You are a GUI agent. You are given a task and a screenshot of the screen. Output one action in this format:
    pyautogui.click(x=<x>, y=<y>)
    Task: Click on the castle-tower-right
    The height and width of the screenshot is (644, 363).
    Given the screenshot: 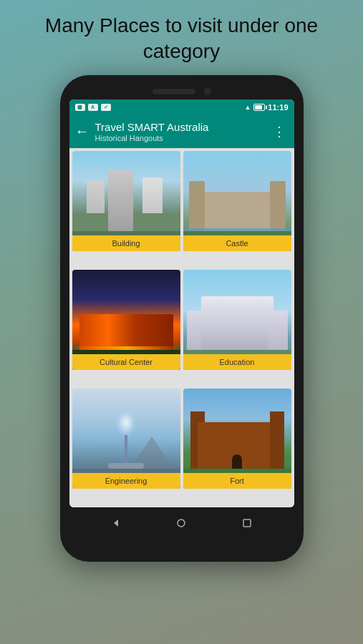 What is the action you would take?
    pyautogui.click(x=278, y=206)
    